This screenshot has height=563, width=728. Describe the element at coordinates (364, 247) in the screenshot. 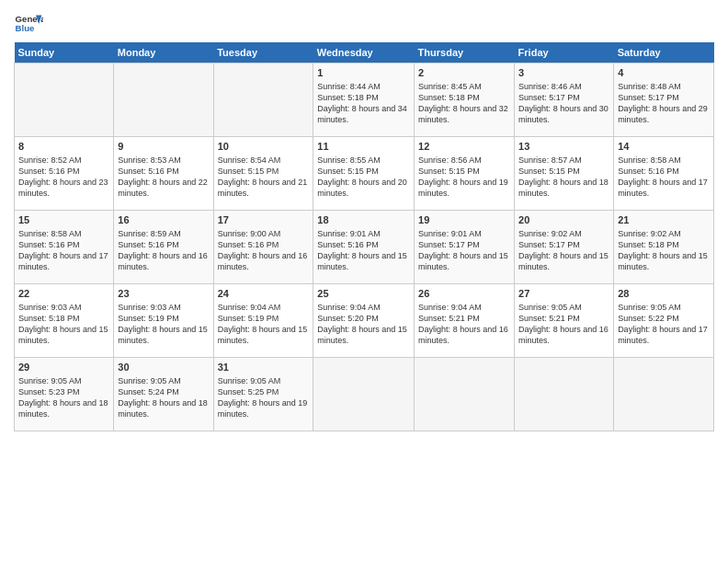

I see `calendar-week-row: 15Sunrise: 8:58 AMSunset: 5:16 PMDayligh…` at that location.